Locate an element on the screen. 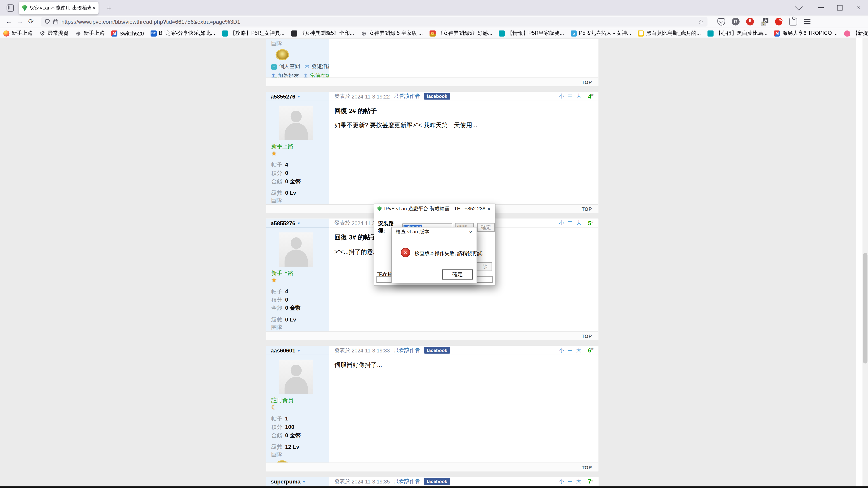  back-button: ← is located at coordinates (9, 22).